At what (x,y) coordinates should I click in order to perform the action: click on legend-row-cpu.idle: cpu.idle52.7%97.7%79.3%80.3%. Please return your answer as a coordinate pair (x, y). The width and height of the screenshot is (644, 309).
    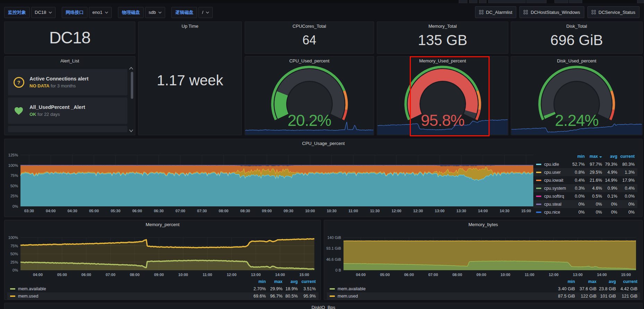
    Looking at the image, I should click on (585, 164).